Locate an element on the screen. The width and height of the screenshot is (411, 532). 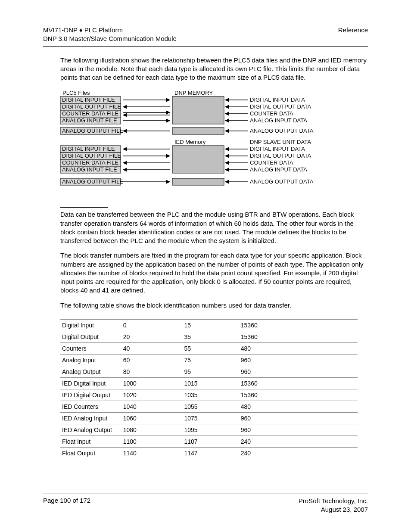
header-subtitle: DNP 3.0 Master/Slave Communication Modul… is located at coordinates (110, 39).